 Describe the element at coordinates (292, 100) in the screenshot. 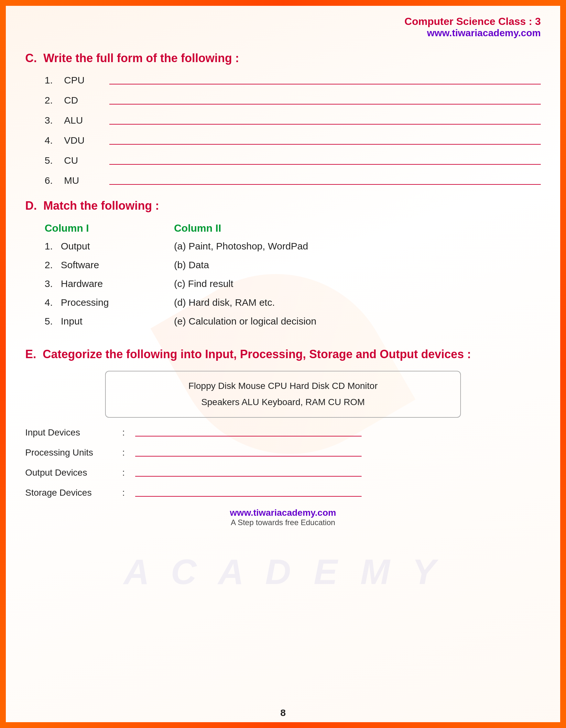

I see `list-item: 2. CD` at that location.